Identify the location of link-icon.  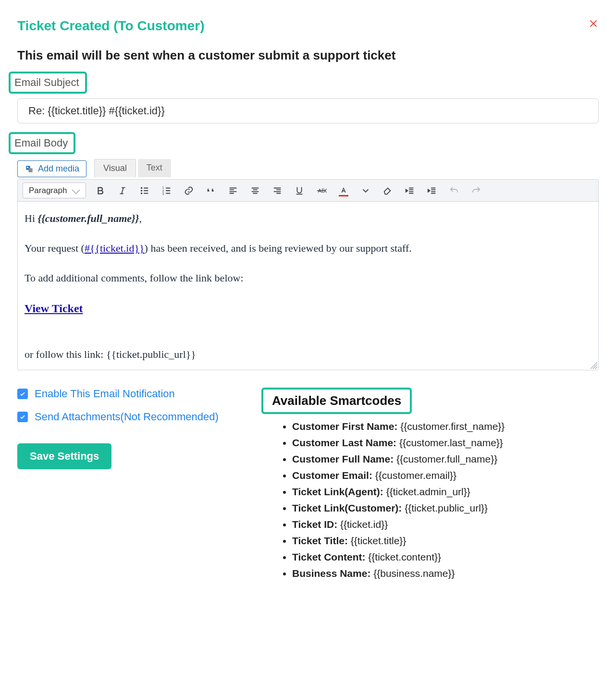
(189, 191).